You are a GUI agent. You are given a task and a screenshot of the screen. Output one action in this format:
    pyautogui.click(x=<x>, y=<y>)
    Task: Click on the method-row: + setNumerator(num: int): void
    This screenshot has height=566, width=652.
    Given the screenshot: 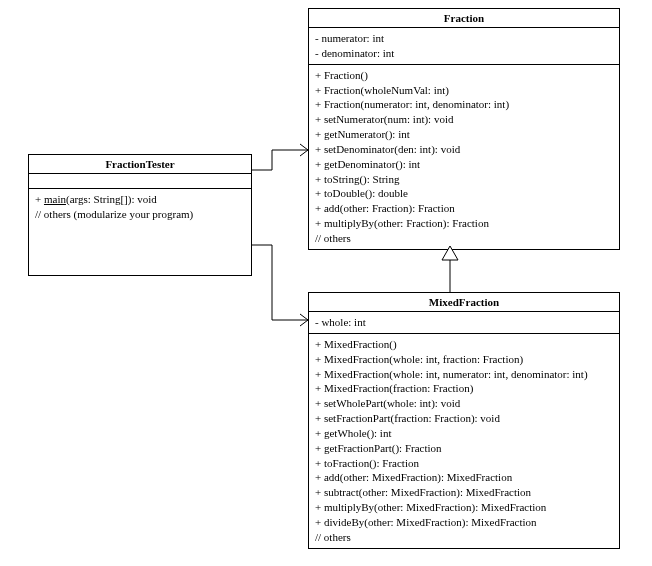 What is the action you would take?
    pyautogui.click(x=464, y=120)
    